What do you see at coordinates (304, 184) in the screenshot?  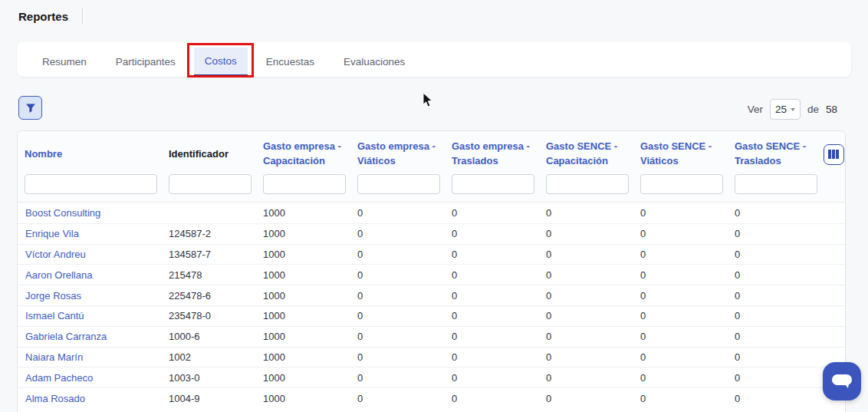 I see `filter-input-gasto-empresa-capacitacion` at bounding box center [304, 184].